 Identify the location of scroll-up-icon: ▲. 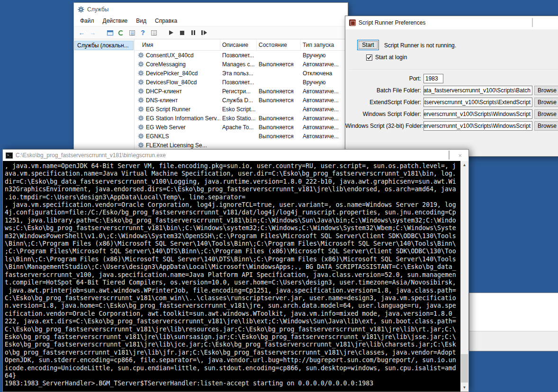
(464, 165).